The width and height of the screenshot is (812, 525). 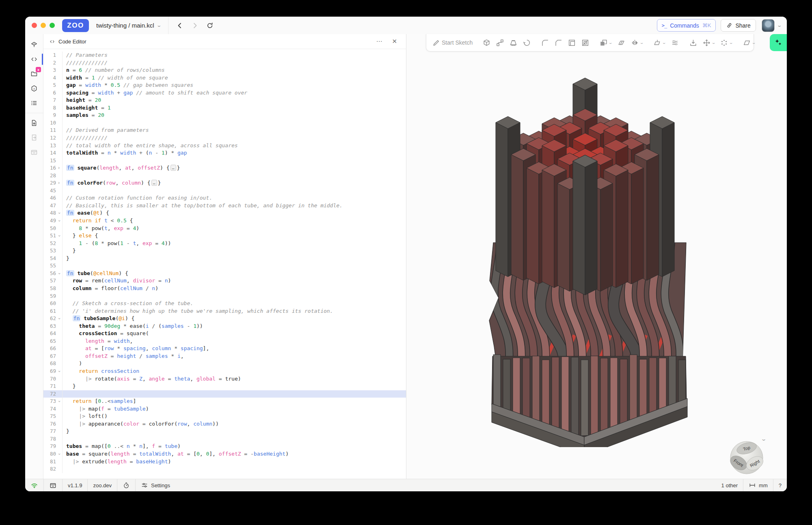 What do you see at coordinates (53, 446) in the screenshot?
I see `line-gutter: 79` at bounding box center [53, 446].